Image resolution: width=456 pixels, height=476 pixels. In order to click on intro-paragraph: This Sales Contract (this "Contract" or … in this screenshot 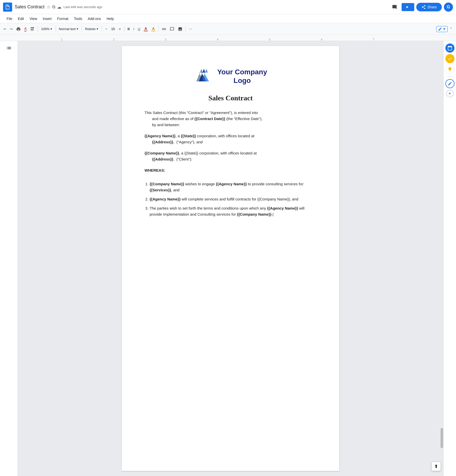, I will do `click(231, 119)`.